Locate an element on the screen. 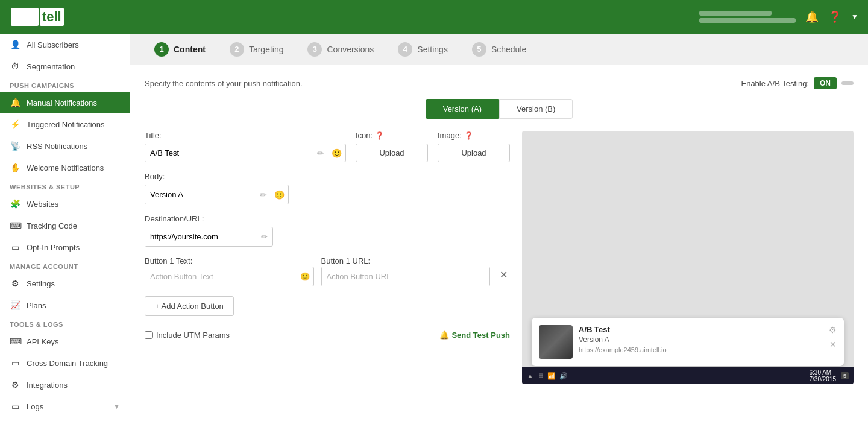 The height and width of the screenshot is (430, 868). sidebar-item-manual-notifications: 🔔 Manual Notifications is located at coordinates (65, 103).